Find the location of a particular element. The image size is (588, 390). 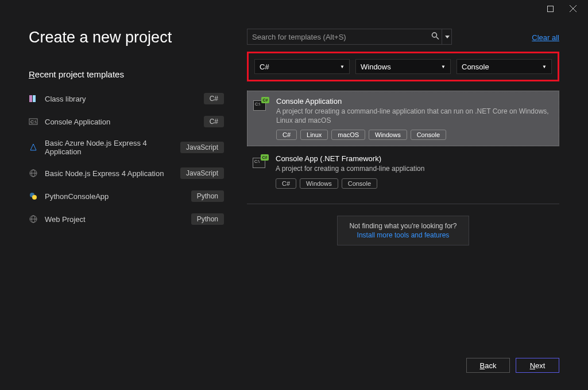

class-library-icon is located at coordinates (33, 99).